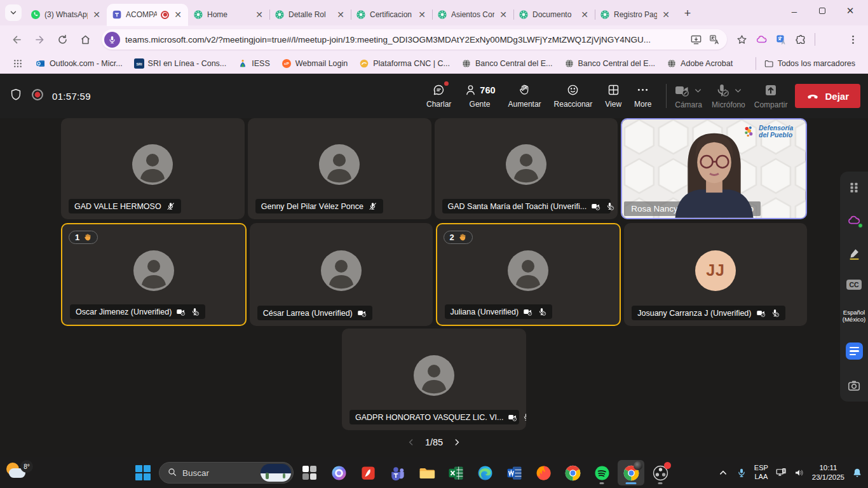 This screenshot has height=488, width=868. Describe the element at coordinates (761, 473) in the screenshot. I see `language-switcher: ESP LAA` at that location.